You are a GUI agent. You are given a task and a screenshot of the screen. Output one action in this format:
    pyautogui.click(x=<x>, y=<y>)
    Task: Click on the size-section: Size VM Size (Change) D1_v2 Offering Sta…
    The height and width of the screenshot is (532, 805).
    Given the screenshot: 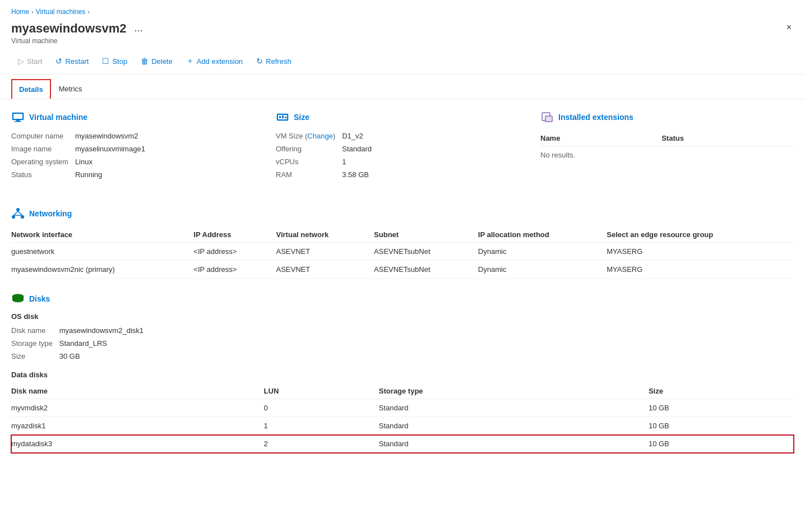 What is the action you would take?
    pyautogui.click(x=402, y=145)
    